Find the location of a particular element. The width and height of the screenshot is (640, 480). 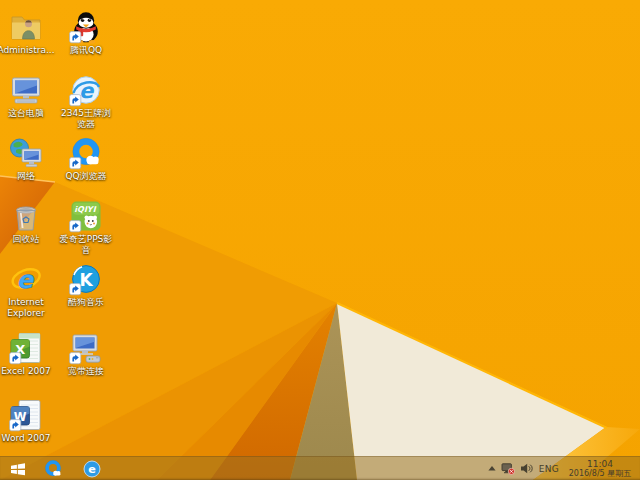

taskbar-qq-browser is located at coordinates (53, 468).